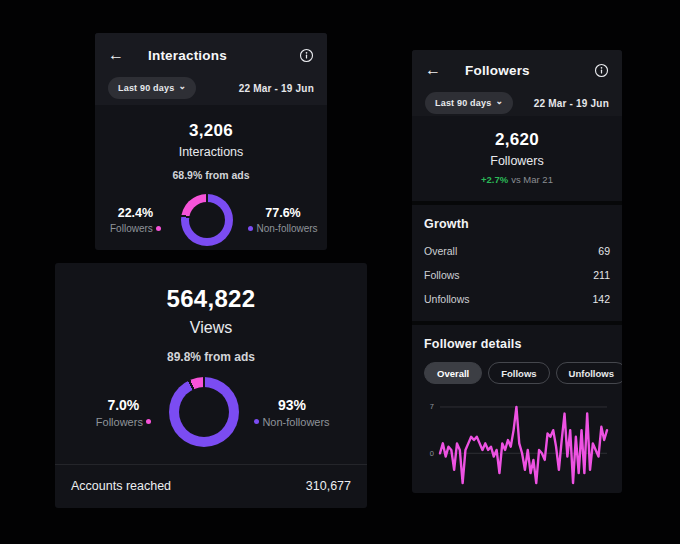  What do you see at coordinates (453, 373) in the screenshot?
I see `tab-overall: Overall` at bounding box center [453, 373].